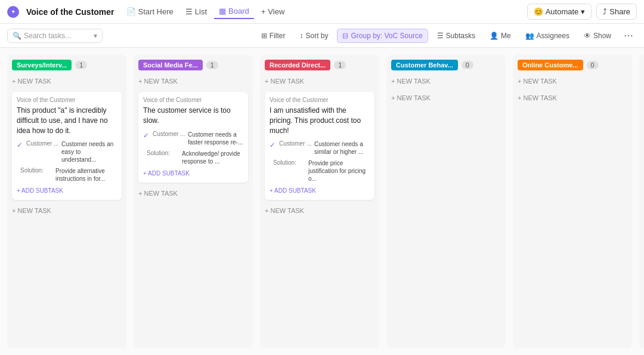 This screenshot has width=644, height=355. I want to click on show-button: 👁 Show, so click(597, 36).